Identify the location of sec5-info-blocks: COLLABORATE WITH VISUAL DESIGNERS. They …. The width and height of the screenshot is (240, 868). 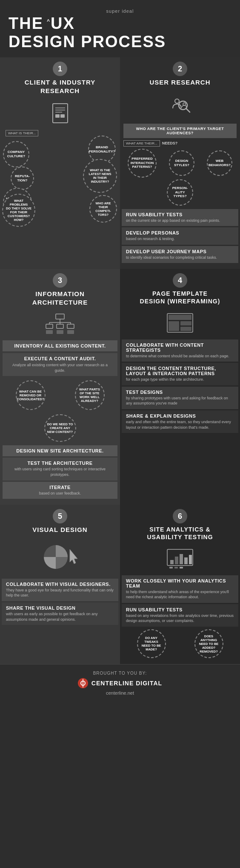
(60, 602).